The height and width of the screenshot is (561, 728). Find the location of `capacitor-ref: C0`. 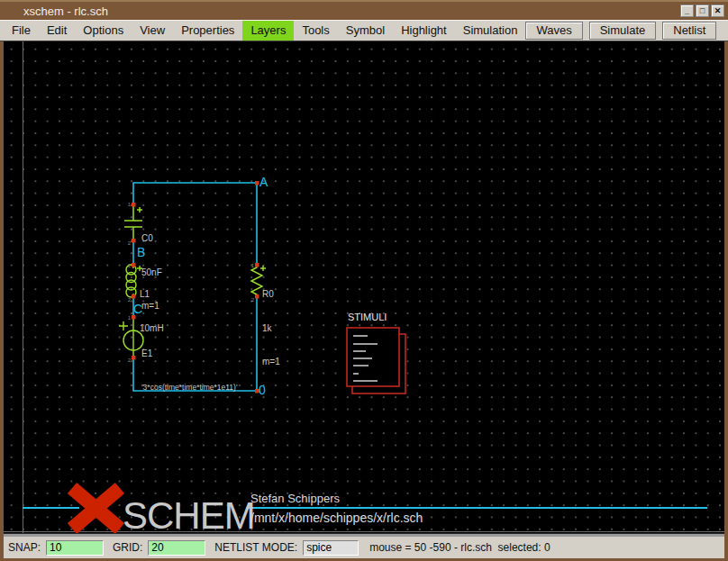

capacitor-ref: C0 is located at coordinates (151, 240).